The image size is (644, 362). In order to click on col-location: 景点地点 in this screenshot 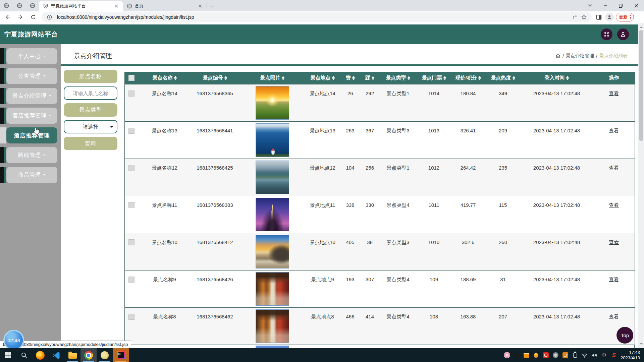, I will do `click(323, 78)`.